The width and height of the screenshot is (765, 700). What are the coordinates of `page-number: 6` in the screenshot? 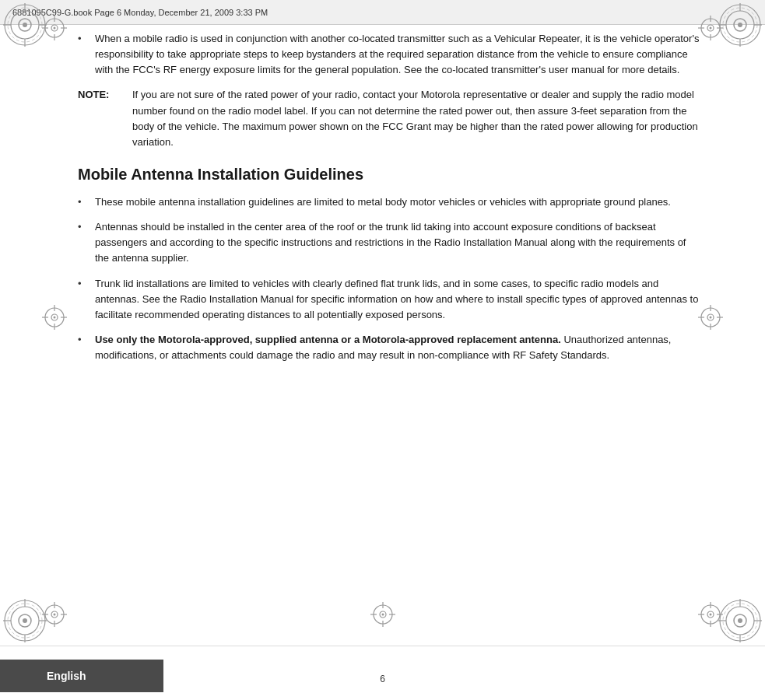 It's located at (383, 679).